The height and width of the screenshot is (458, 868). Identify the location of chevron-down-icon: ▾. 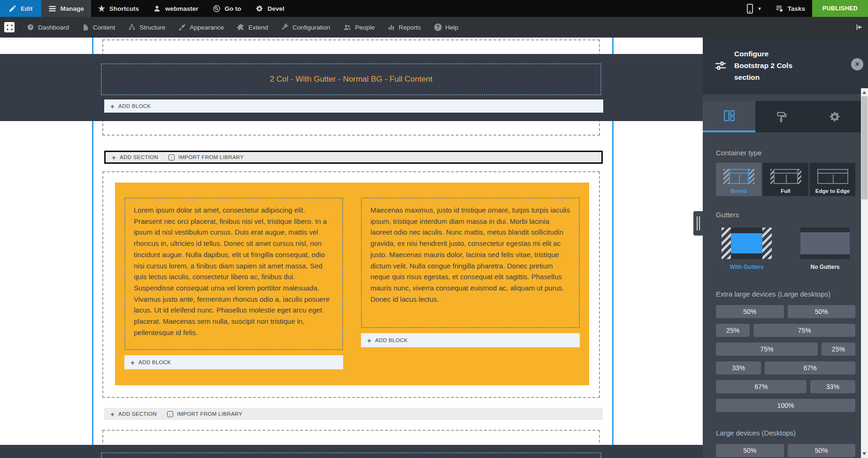
(760, 8).